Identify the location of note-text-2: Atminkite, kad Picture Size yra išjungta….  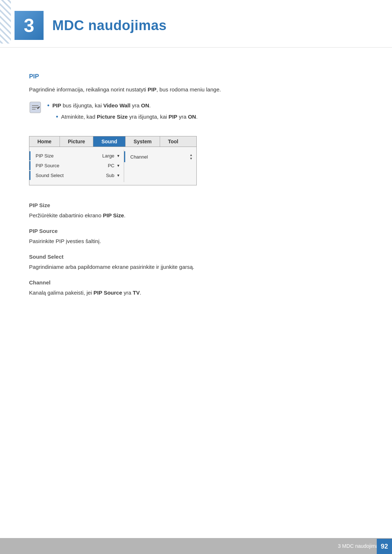
(129, 117).